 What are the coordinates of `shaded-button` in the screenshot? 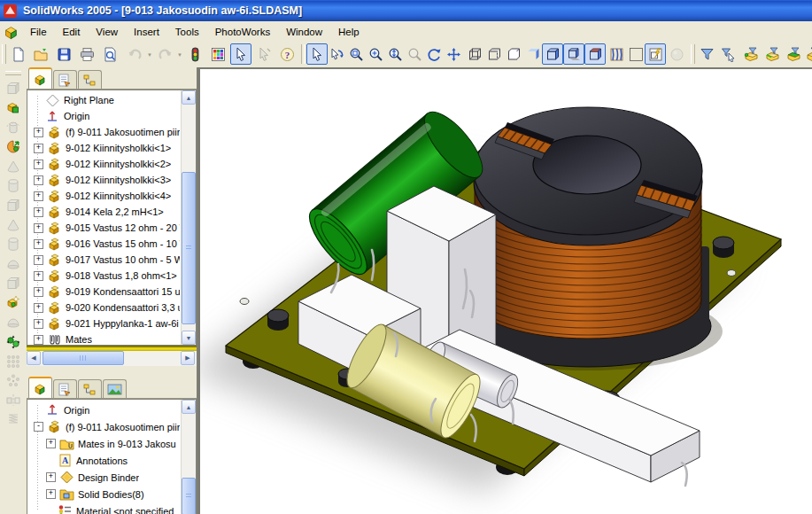 It's located at (533, 54).